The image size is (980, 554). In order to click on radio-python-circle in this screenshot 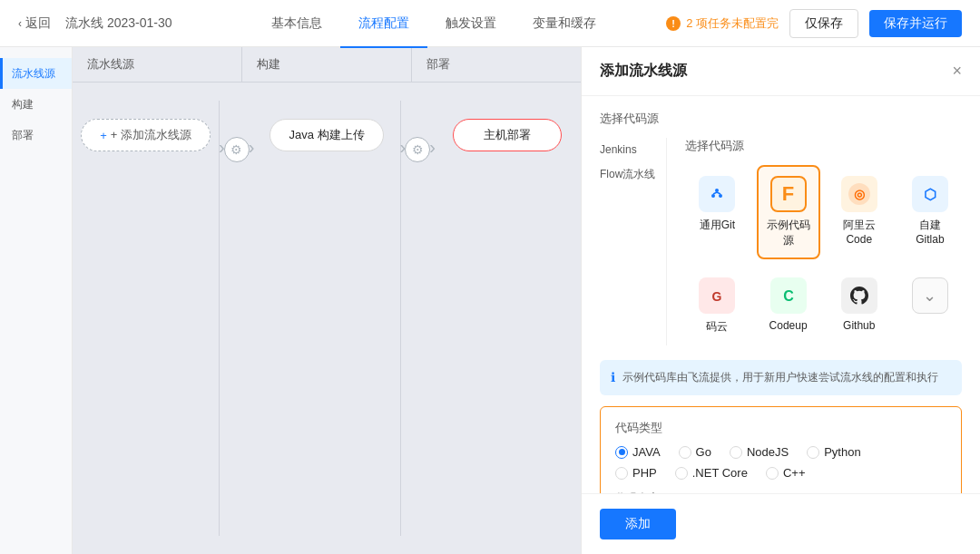, I will do `click(813, 452)`.